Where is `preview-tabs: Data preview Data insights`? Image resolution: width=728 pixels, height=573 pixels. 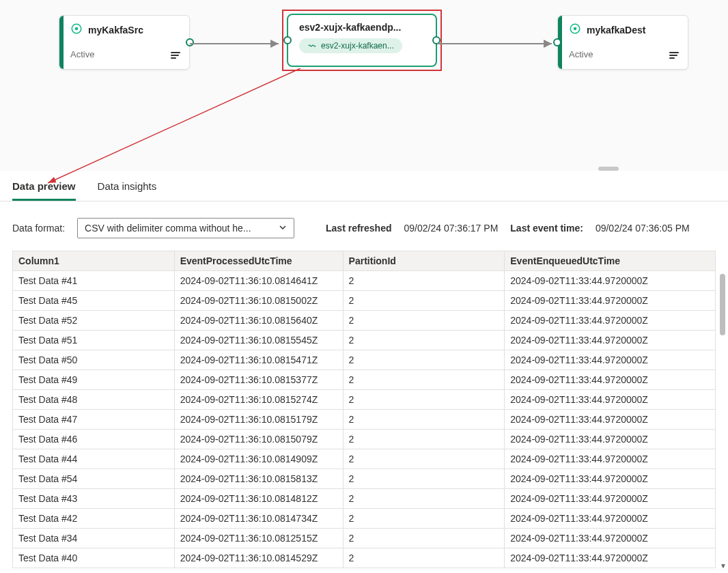
preview-tabs: Data preview Data insights is located at coordinates (364, 186).